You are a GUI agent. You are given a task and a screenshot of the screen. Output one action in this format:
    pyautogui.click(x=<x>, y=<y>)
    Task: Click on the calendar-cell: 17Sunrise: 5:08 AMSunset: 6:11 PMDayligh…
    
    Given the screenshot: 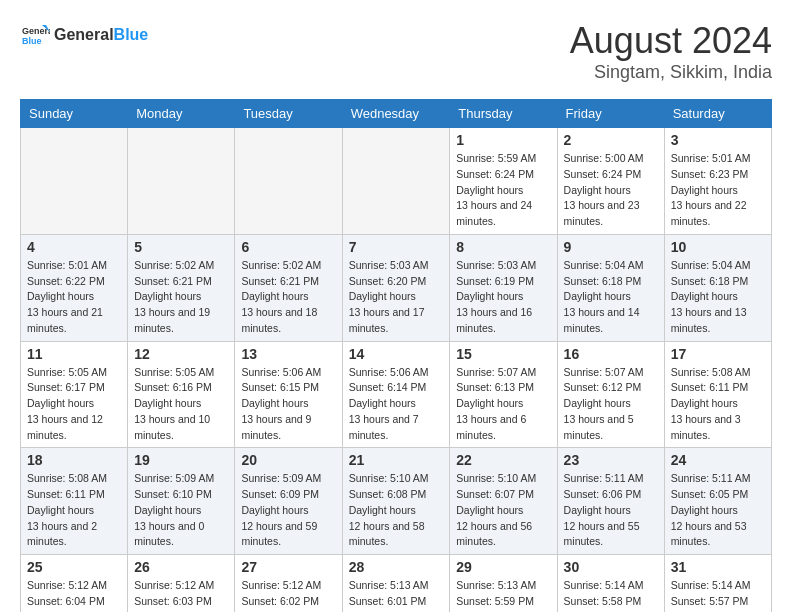 What is the action you would take?
    pyautogui.click(x=718, y=394)
    